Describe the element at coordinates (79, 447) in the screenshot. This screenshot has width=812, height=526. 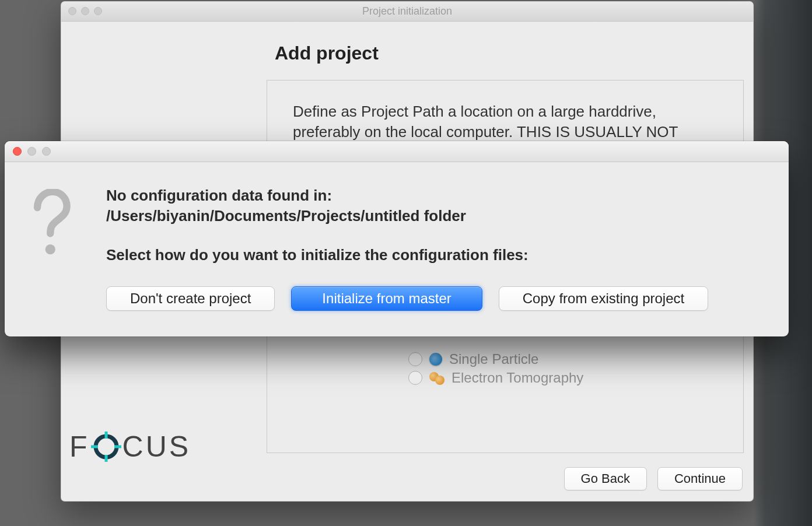
I see `logo-pre: F` at that location.